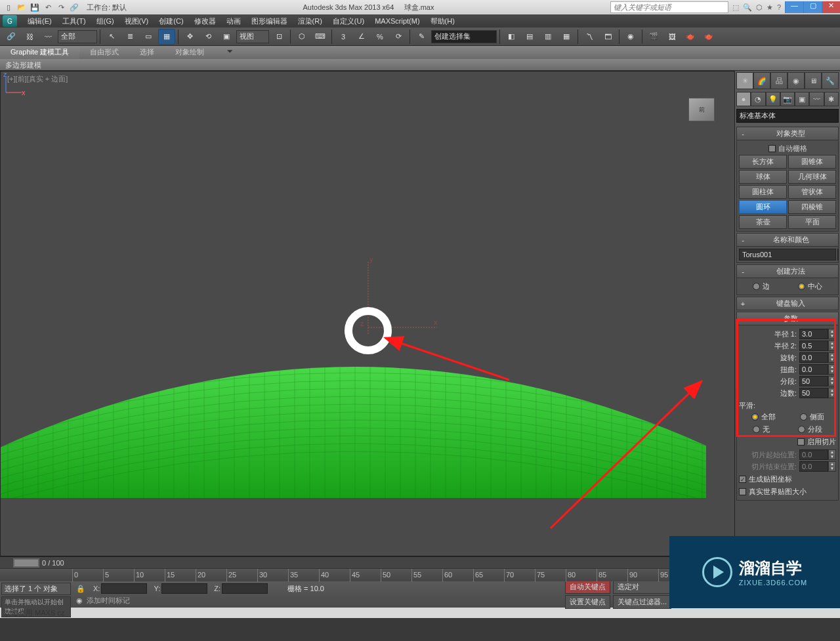 The image size is (840, 641). I want to click on systems-subtab-icon: ✱, so click(831, 99).